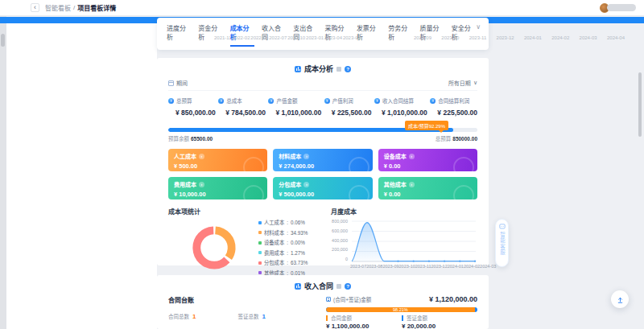 This screenshot has width=644, height=329. What do you see at coordinates (402, 310) in the screenshot?
I see `contract-visa-bar: 98.21%` at bounding box center [402, 310].